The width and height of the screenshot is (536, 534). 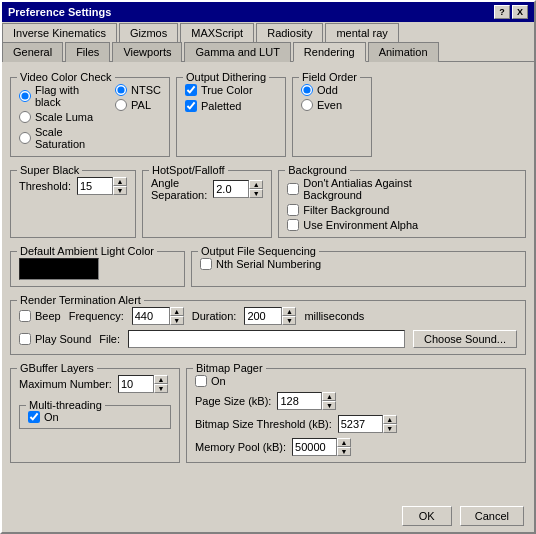 What do you see at coordinates (289, 320) in the screenshot?
I see `dur-spin-down: ▼` at bounding box center [289, 320].